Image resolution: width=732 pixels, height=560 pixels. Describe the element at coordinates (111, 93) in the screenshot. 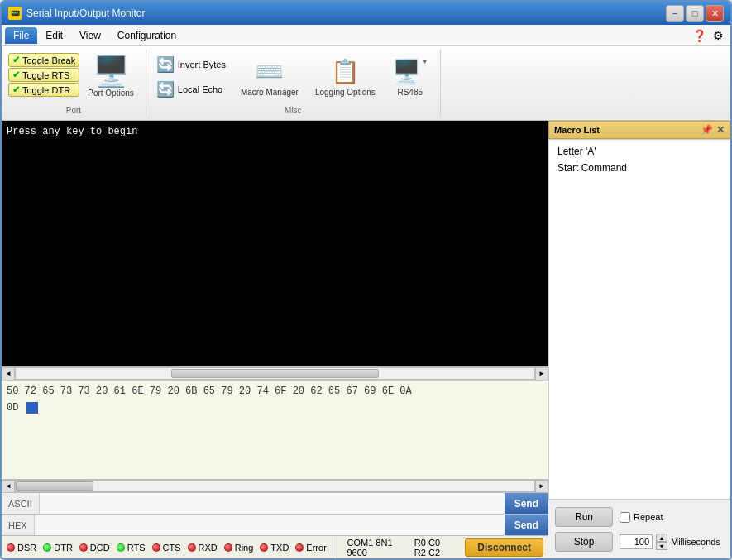

I see `port-options-label: Port Options` at that location.